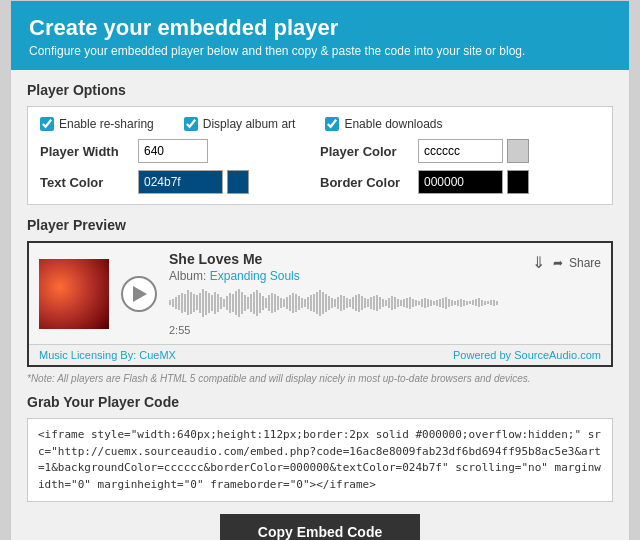  What do you see at coordinates (365, 182) in the screenshot?
I see `border-color-label: Border Color` at bounding box center [365, 182].